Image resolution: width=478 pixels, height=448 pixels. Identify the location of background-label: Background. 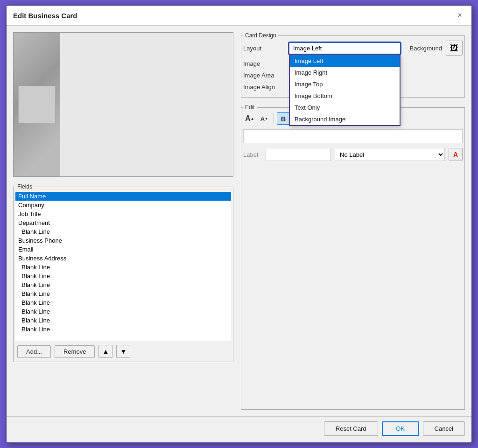
(426, 49).